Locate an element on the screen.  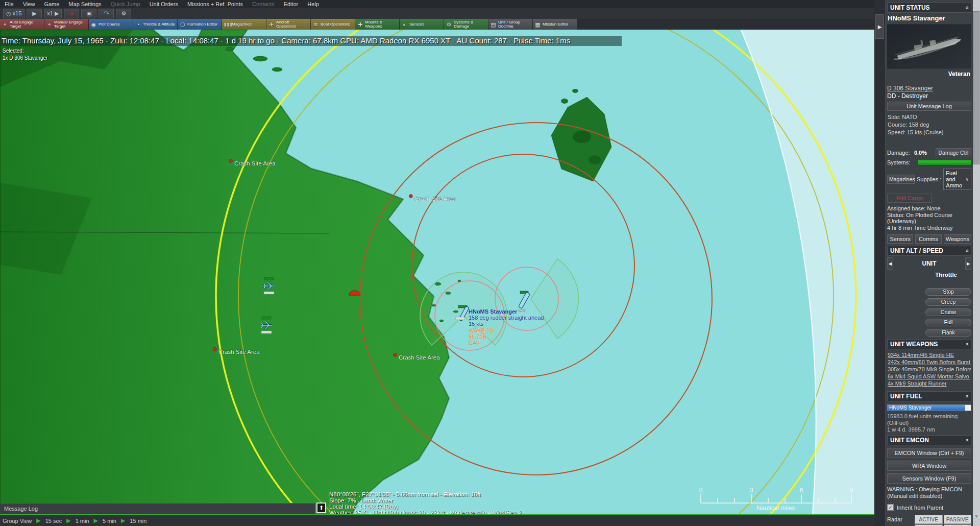
toolbar-unit-group-doctrine: ▤Unit / Group Doctrine is located at coordinates (510, 25).